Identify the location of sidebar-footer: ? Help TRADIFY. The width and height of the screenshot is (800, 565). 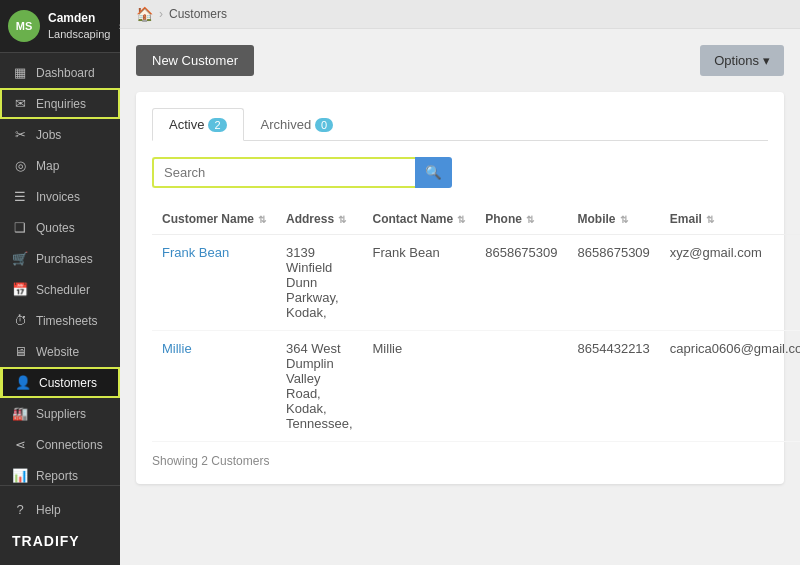
(60, 525).